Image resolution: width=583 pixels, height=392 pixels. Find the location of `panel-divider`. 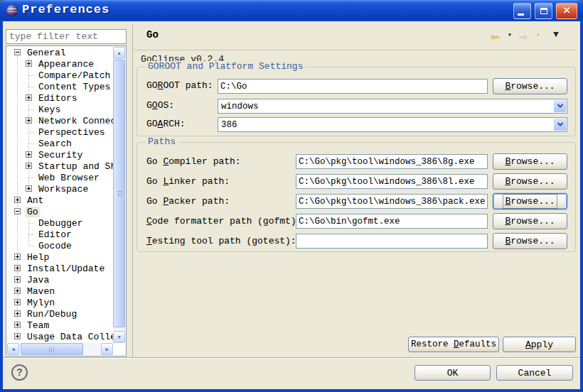

panel-divider is located at coordinates (132, 191).